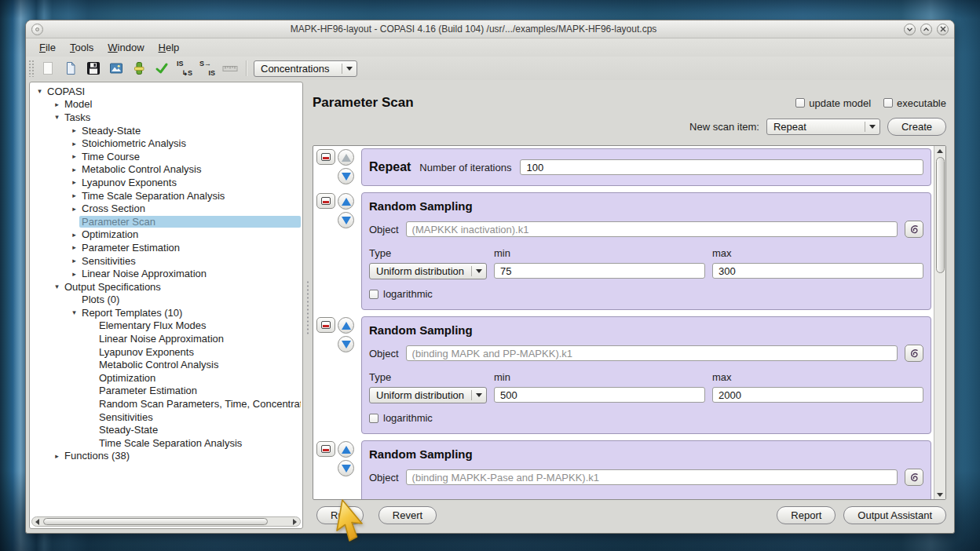 The height and width of the screenshot is (551, 980). Describe the element at coordinates (942, 30) in the screenshot. I see `close-button` at that location.